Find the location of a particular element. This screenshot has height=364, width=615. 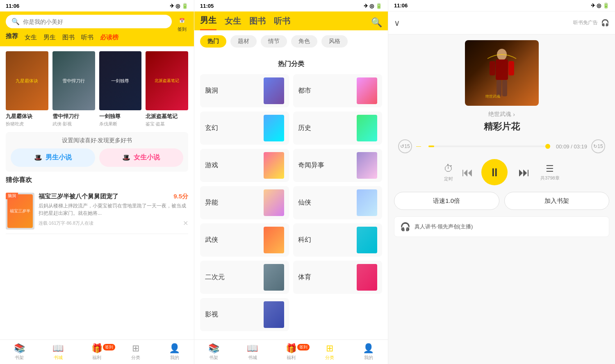

mid-nav-bookshelf: 📚 书架 is located at coordinates (214, 352).